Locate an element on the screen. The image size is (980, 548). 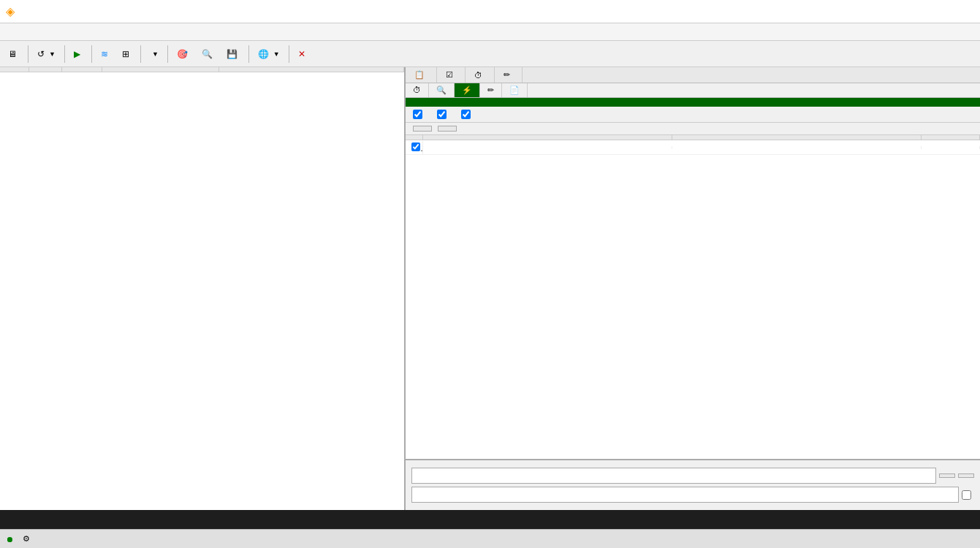
menu-rules is located at coordinates (32, 32).